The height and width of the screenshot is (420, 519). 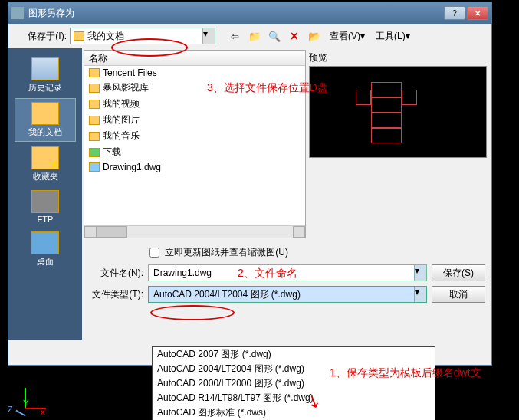 What do you see at coordinates (195, 136) in the screenshot?
I see `list-item: 我的音乐` at bounding box center [195, 136].